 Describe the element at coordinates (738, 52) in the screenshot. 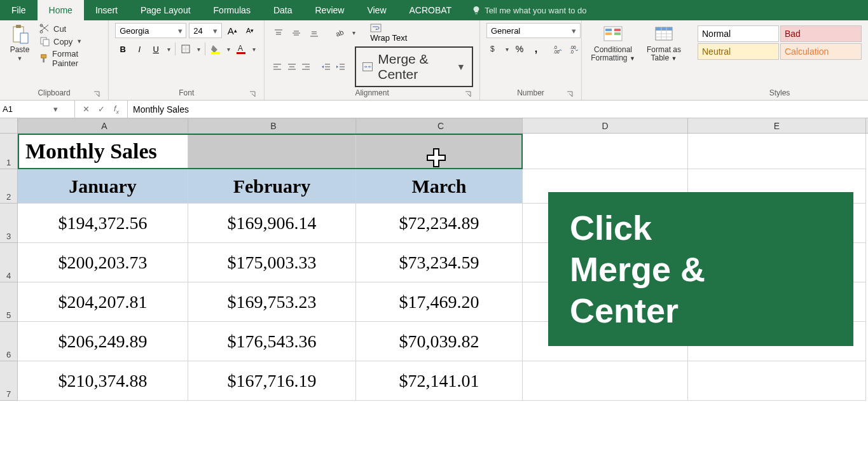

I see `style-neutral: Neutral` at that location.